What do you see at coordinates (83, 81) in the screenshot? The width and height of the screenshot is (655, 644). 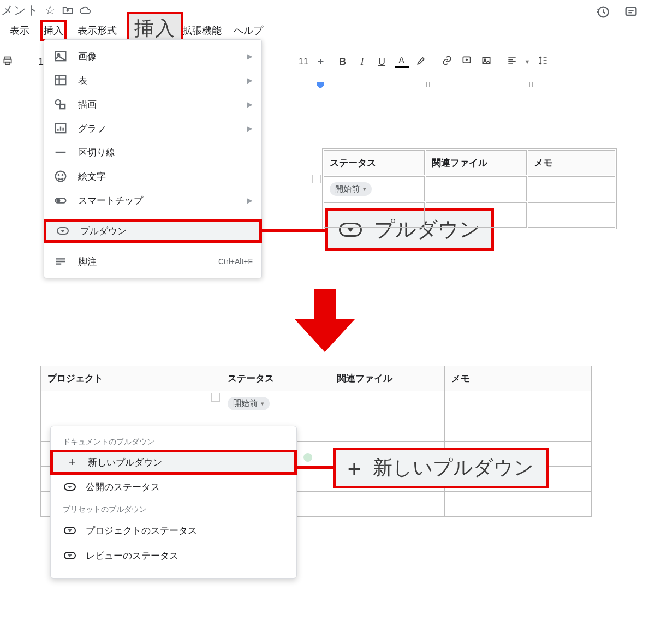 I see `menu-item-label: 表` at bounding box center [83, 81].